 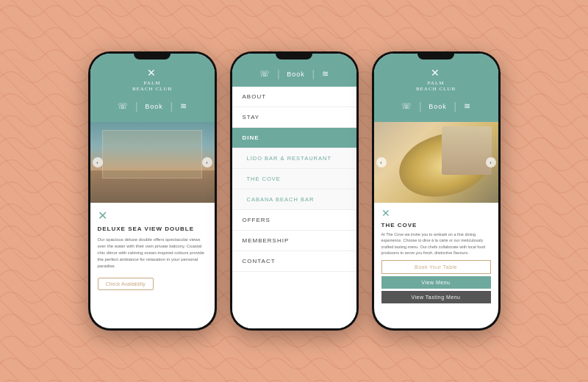 What do you see at coordinates (153, 229) in the screenshot?
I see `room-title: DELUXE SEA VIEW DOUBLE` at bounding box center [153, 229].